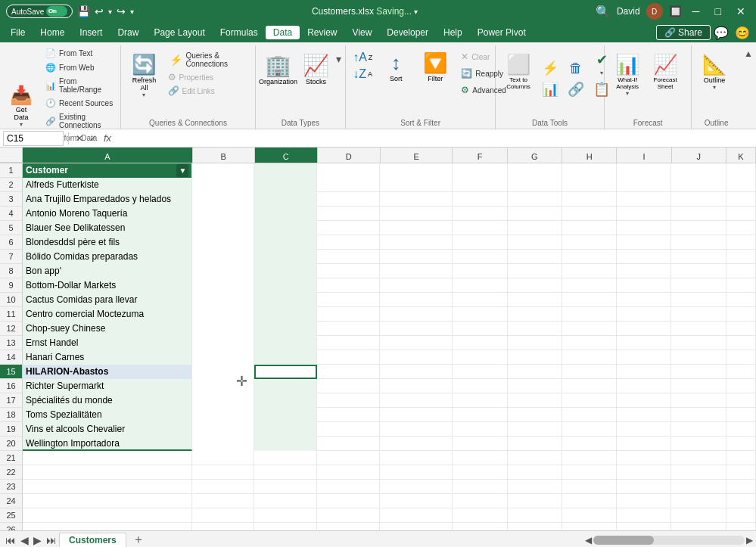  I want to click on cell-d20, so click(348, 443).